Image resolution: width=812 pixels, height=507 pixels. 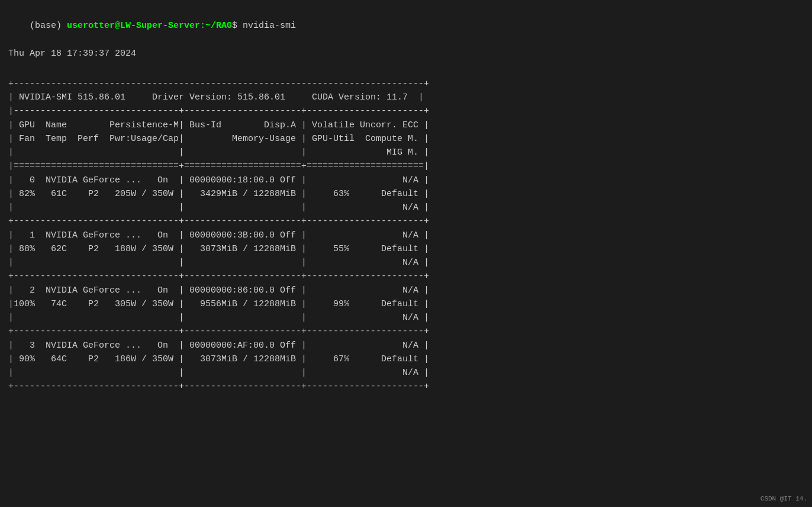 I want to click on gpu3-row2: | 90% 64C P2 186W / 350W | 3073MiB / 122…, so click(x=219, y=359).